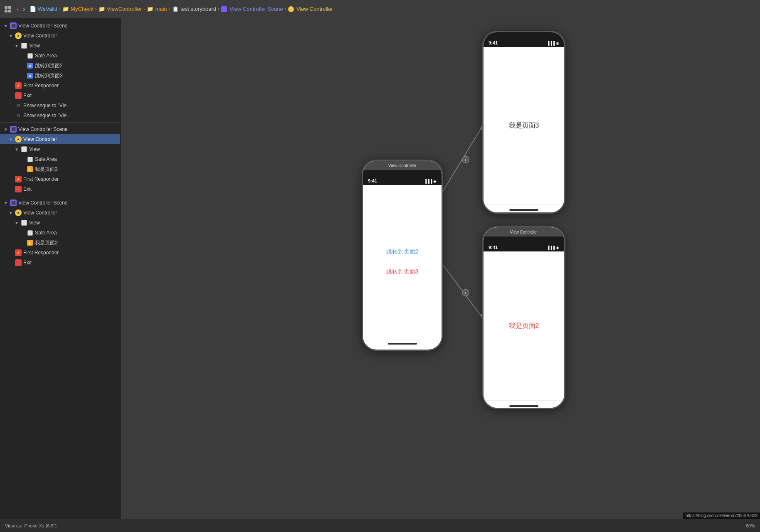  Describe the element at coordinates (72, 263) in the screenshot. I see `exit3-label: Exit` at that location.